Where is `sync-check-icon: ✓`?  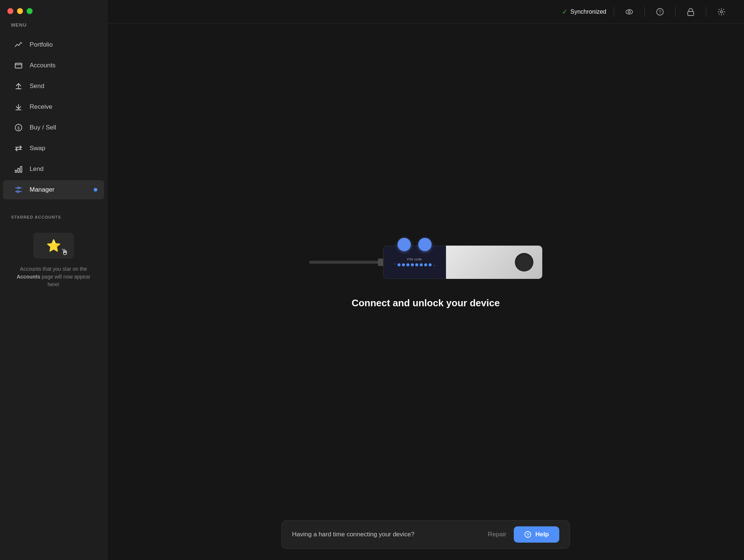
sync-check-icon: ✓ is located at coordinates (565, 12).